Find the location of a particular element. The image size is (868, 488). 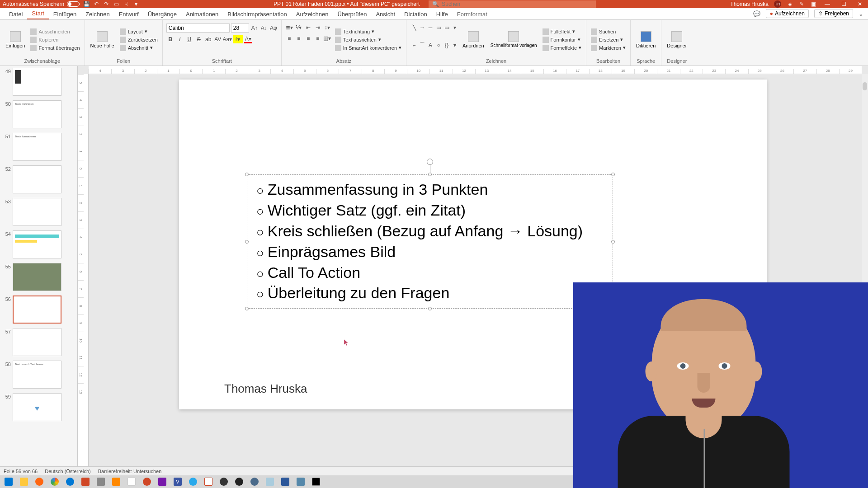

powerpoint-icon is located at coordinates (85, 482).